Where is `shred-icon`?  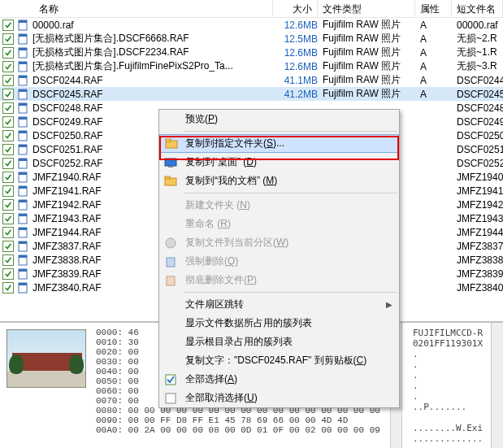 shred-icon is located at coordinates (171, 281).